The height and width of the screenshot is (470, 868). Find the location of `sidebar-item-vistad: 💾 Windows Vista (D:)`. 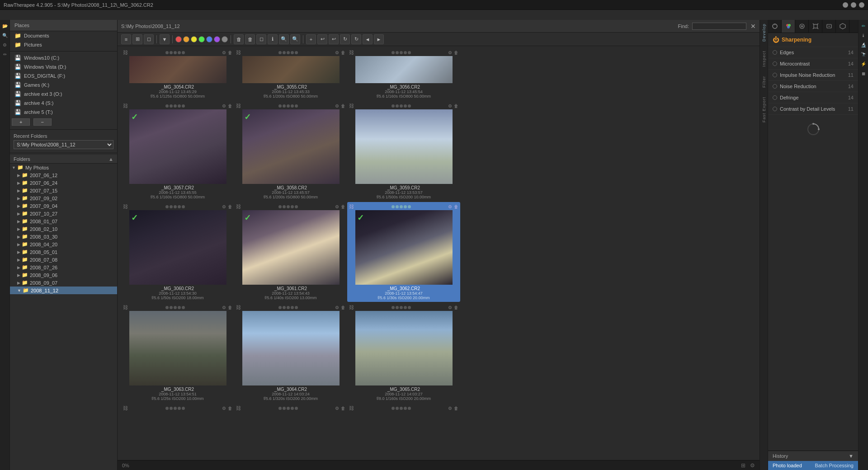

sidebar-item-vistad: 💾 Windows Vista (D:) is located at coordinates (63, 67).